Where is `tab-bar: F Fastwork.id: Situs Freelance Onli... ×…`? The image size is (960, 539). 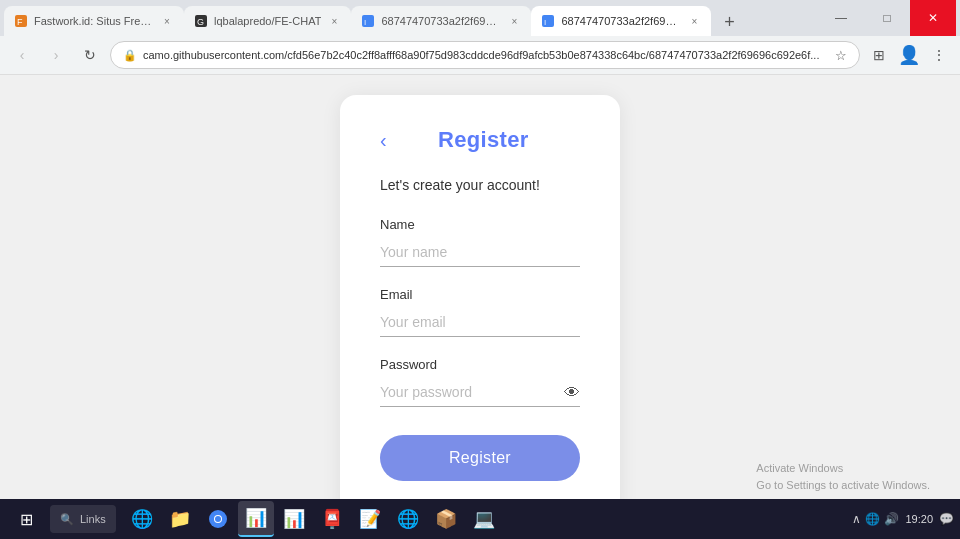
tab-bar: F Fastwork.id: Situs Freelance Onli... ×… is located at coordinates (480, 18).